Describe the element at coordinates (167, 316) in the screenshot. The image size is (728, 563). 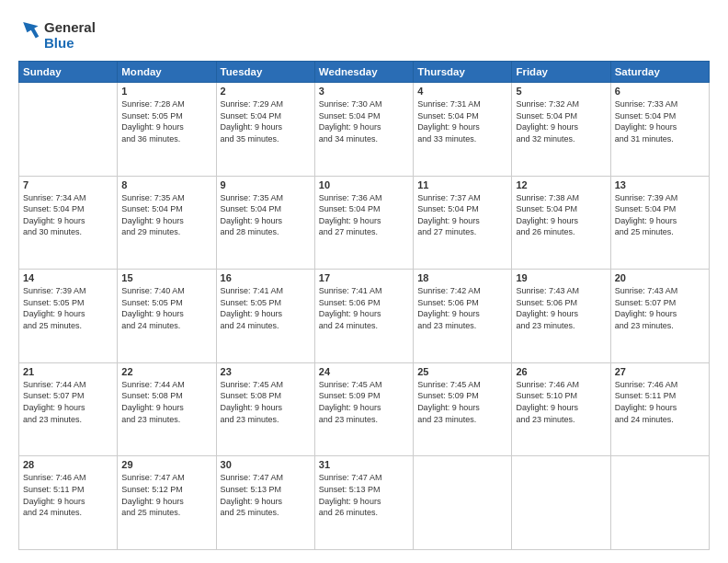
I see `calendar-cell: 15Sunrise: 7:40 AM Sunset: 5:05 PM Dayli…` at that location.